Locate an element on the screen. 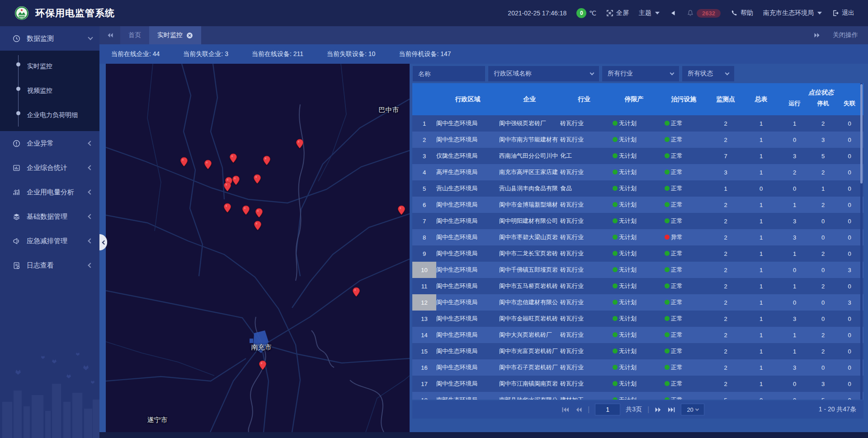  tab-realtime-monitor: 实时监控 is located at coordinates (175, 35).